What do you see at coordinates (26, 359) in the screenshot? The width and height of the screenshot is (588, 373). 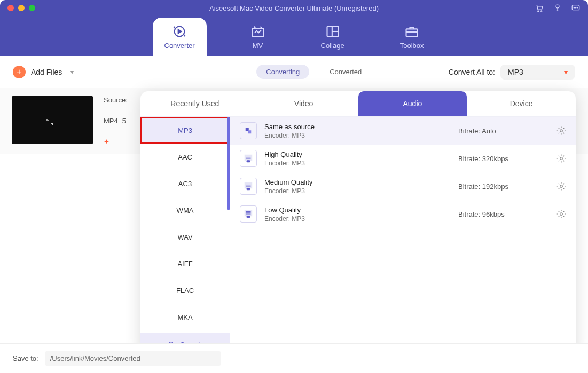 I see `save-to-label: Save to:` at bounding box center [26, 359].